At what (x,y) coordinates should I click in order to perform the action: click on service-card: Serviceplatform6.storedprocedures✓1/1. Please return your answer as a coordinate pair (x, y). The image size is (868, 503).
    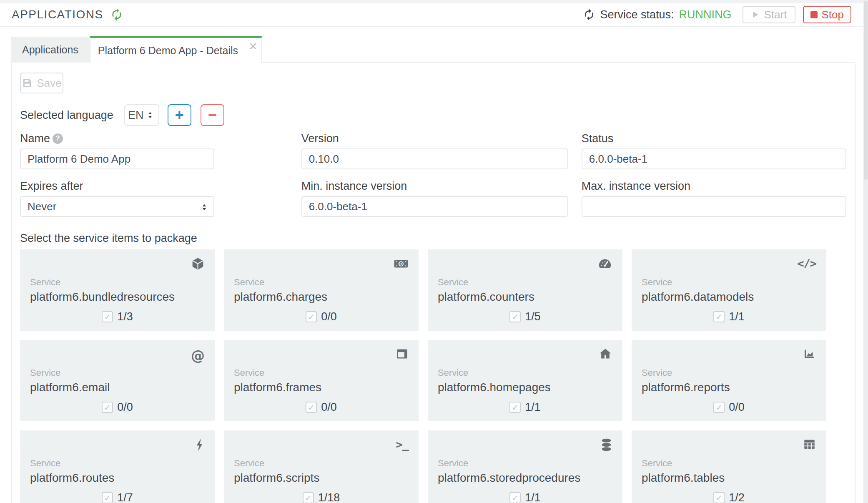
    Looking at the image, I should click on (525, 467).